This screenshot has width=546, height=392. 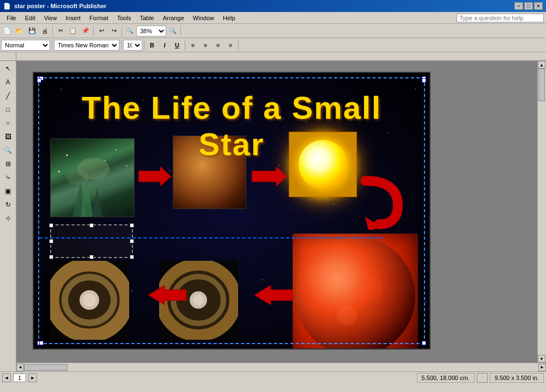 What do you see at coordinates (73, 31) in the screenshot?
I see `copy-button: 📋` at bounding box center [73, 31].